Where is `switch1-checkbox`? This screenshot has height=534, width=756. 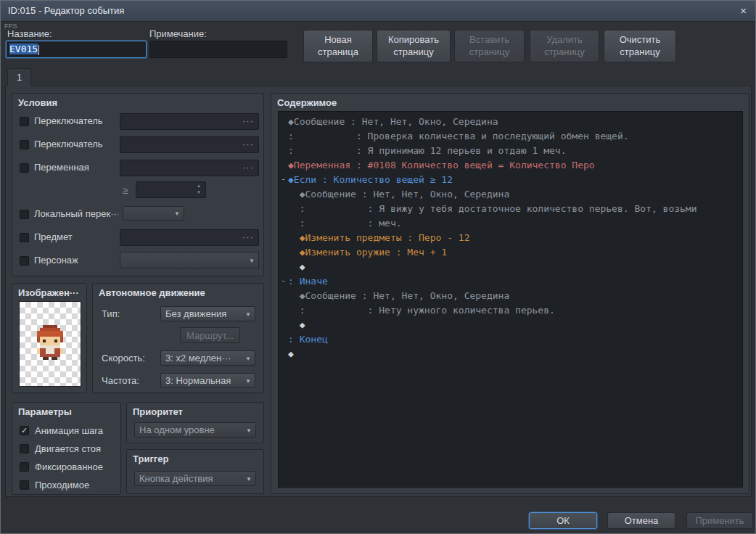 switch1-checkbox is located at coordinates (25, 122).